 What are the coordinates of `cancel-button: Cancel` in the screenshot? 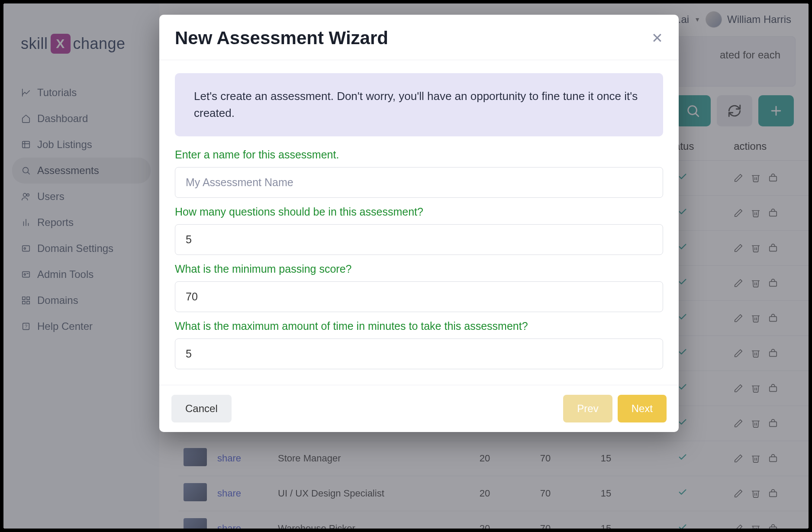 It's located at (202, 409).